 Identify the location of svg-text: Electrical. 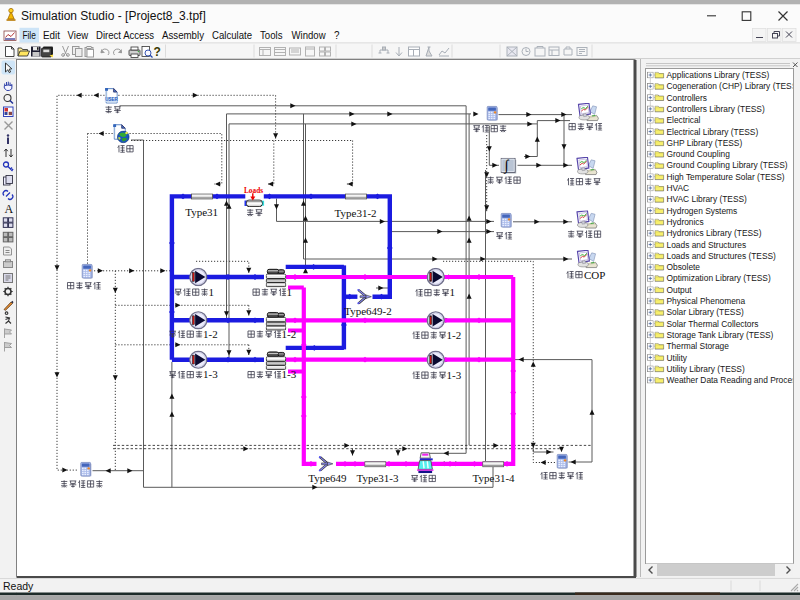
(684, 120).